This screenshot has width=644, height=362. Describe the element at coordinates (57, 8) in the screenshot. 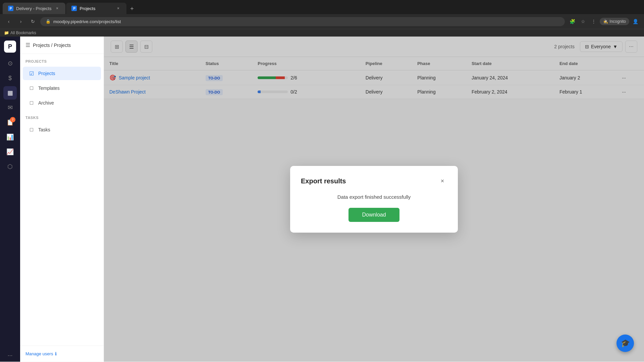

I see `tab-close: ×` at that location.